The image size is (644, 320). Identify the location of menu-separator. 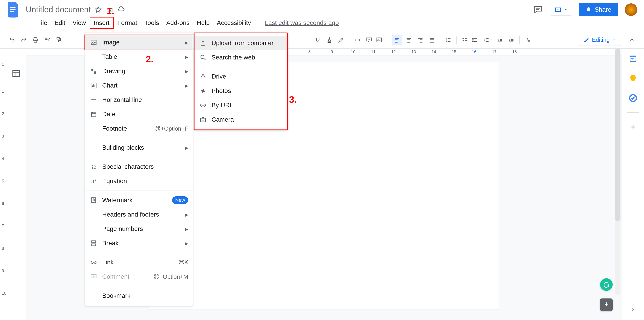
(139, 253).